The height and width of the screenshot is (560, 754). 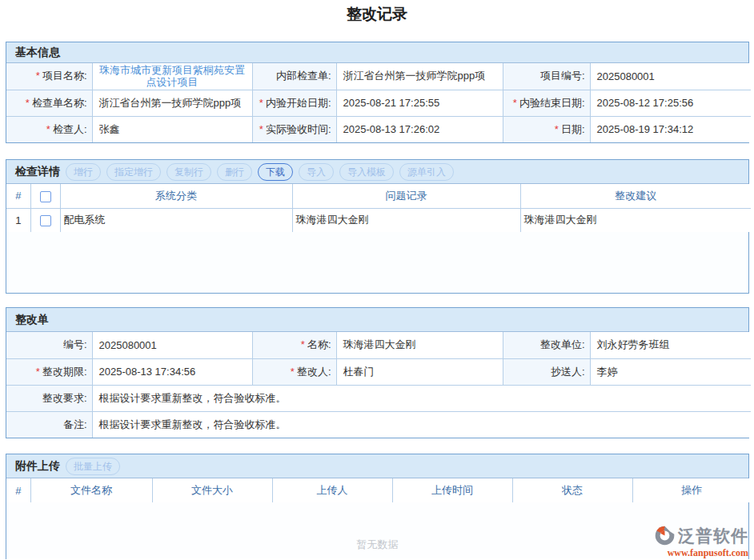 What do you see at coordinates (134, 172) in the screenshot?
I see `insert-row-button: 指定增行` at bounding box center [134, 172].